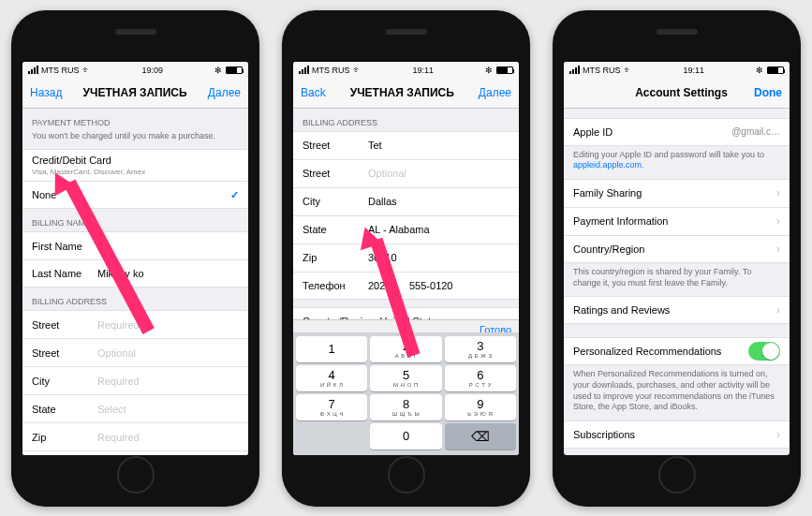 This screenshot has height=516, width=812. What do you see at coordinates (332, 349) in the screenshot?
I see `key-1: 1` at bounding box center [332, 349].